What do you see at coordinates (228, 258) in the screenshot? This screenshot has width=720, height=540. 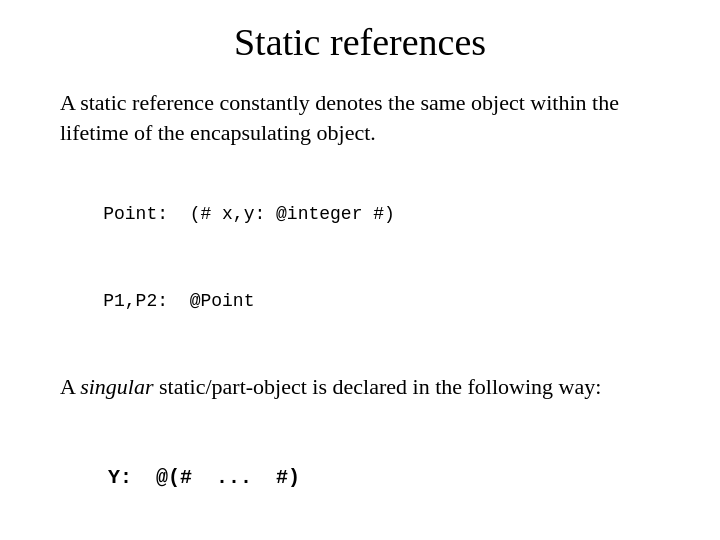 I see `code-block-1: Point: (# x,y: @integer #) P1,P2: @Point` at bounding box center [228, 258].